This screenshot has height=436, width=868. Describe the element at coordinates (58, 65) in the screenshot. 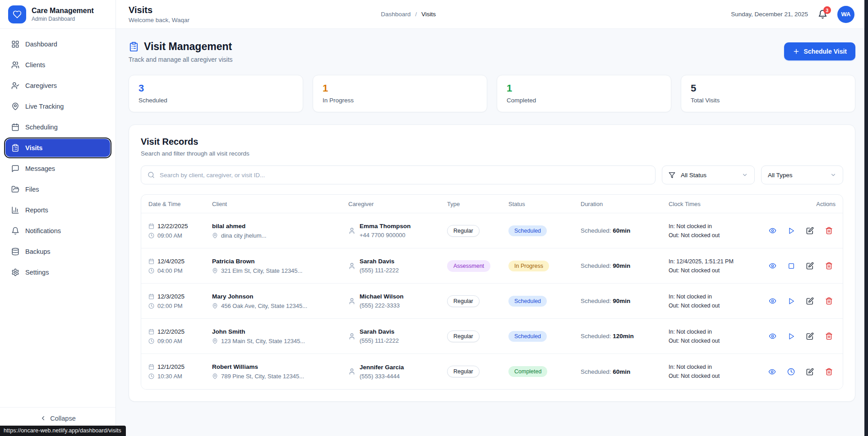

I see `sidebar-item-clients: Clients` at that location.